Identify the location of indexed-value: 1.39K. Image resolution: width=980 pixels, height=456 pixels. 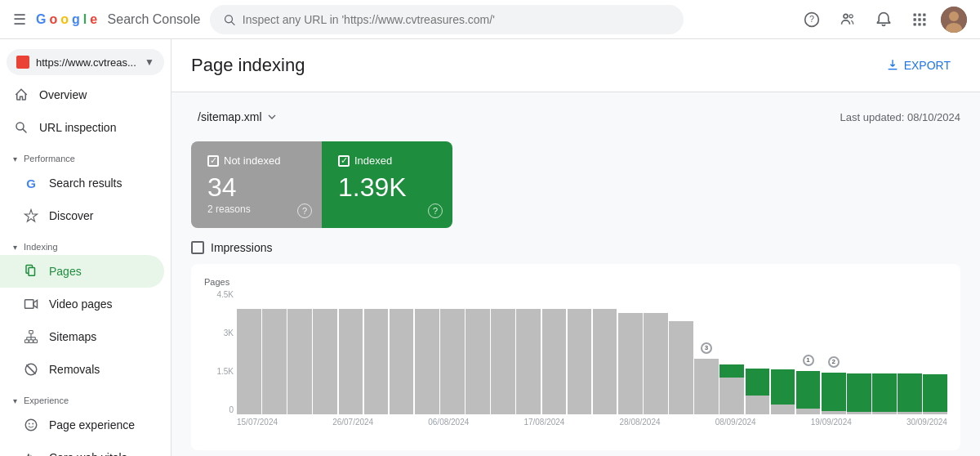
(379, 188).